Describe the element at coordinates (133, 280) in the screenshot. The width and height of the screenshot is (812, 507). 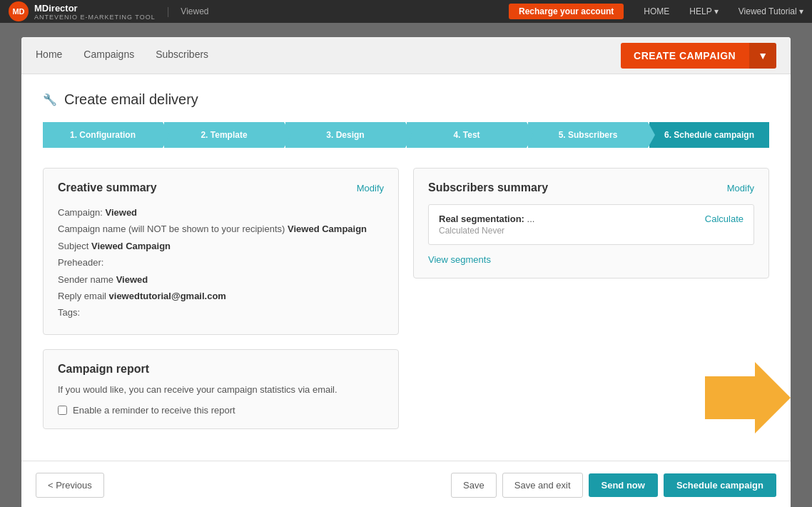
I see `sender-value: Viewed` at that location.